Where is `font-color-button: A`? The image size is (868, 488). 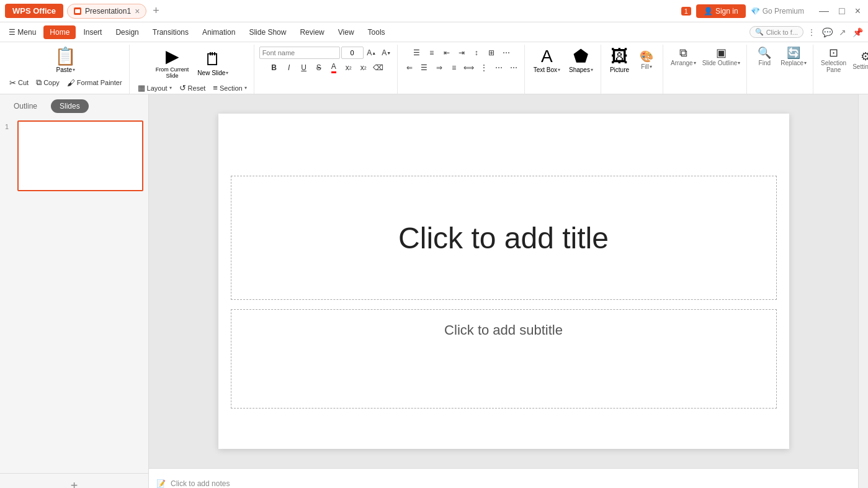 font-color-button: A is located at coordinates (334, 68).